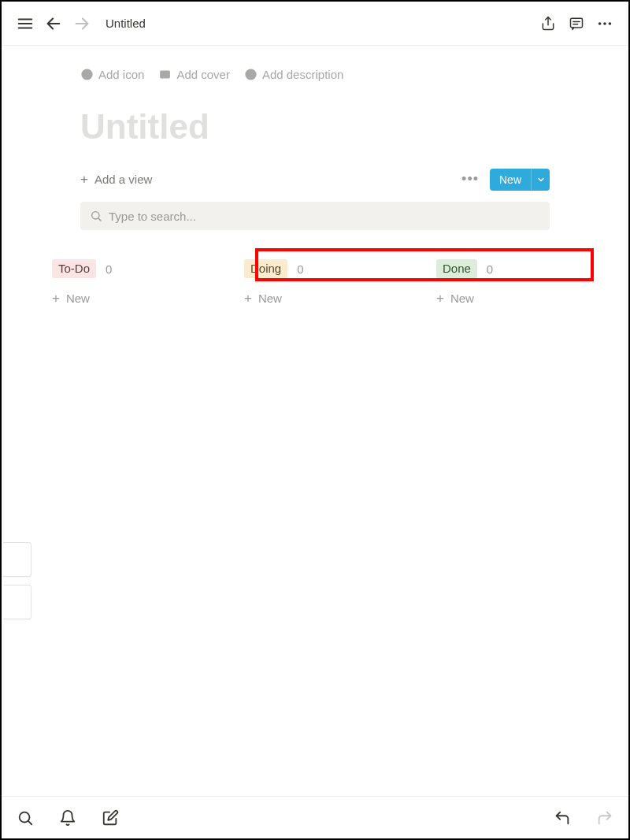  Describe the element at coordinates (87, 74) in the screenshot. I see `emoji-icon` at that location.